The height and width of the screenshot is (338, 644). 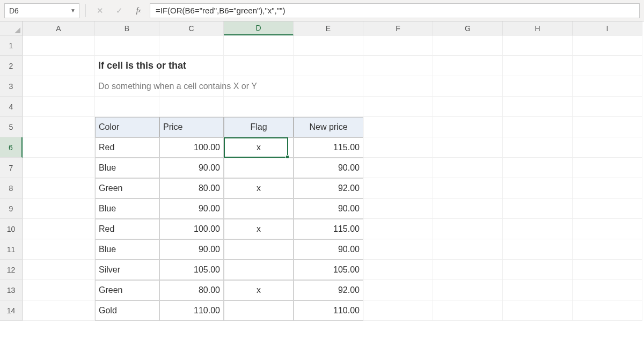 I want to click on table-header-color: Color, so click(x=127, y=127).